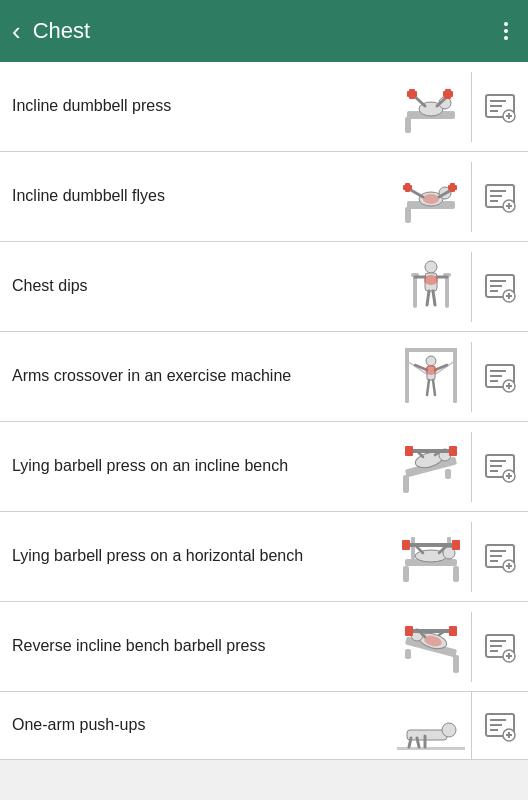 This screenshot has width=528, height=800. What do you see at coordinates (506, 31) in the screenshot?
I see `overflow-menu-button` at bounding box center [506, 31].